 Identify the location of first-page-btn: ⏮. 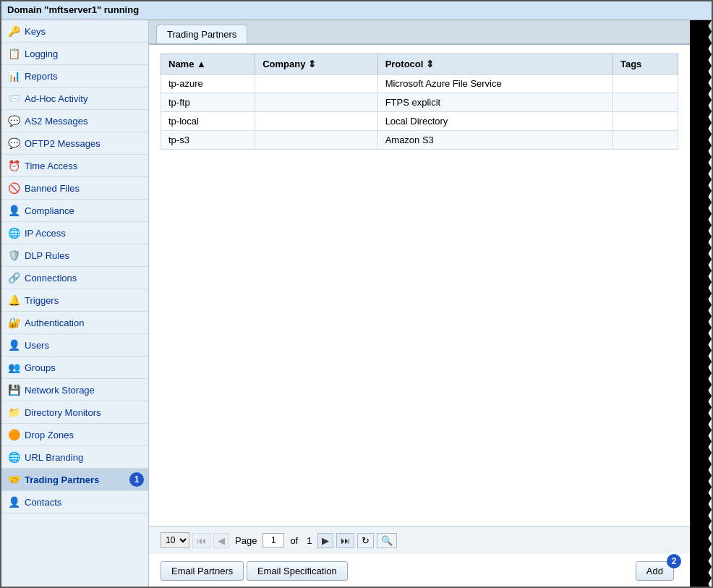
(201, 541).